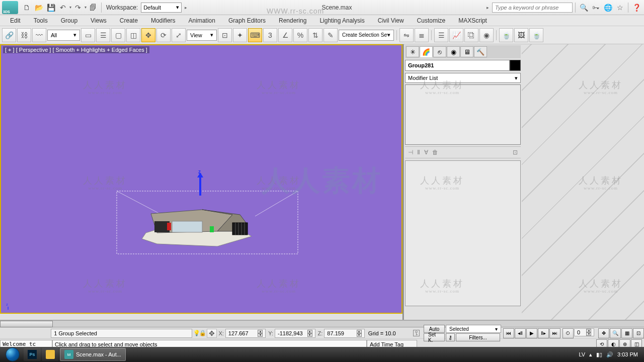  What do you see at coordinates (27, 8) in the screenshot?
I see `new-icon: 🗋` at bounding box center [27, 8].